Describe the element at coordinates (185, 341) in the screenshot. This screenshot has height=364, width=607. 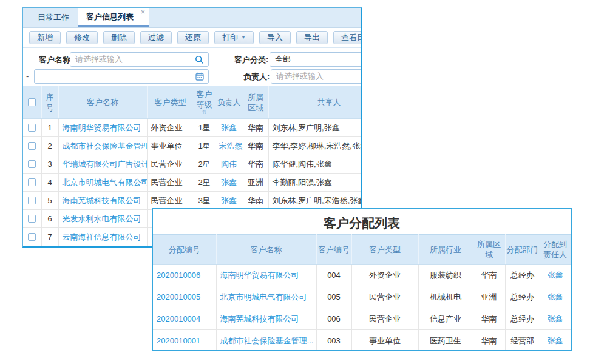
I see `cell-alloc_no: 2020010001` at that location.